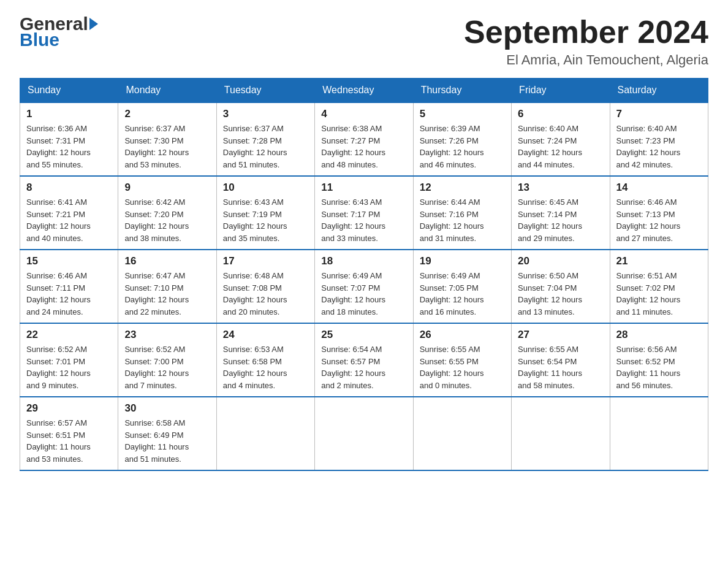  Describe the element at coordinates (586, 42) in the screenshot. I see `title-area: September 2024 El Amria, Ain Temouchent,…` at that location.